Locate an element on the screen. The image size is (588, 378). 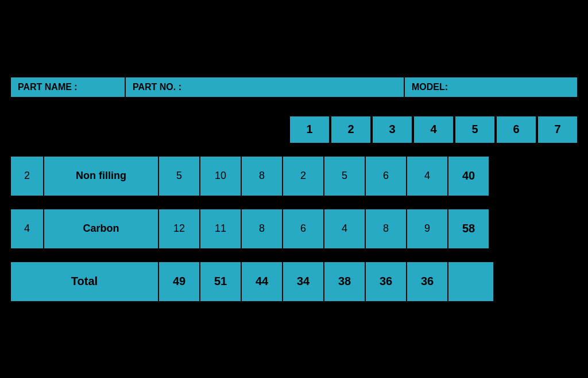
row-1-val-2: 10 is located at coordinates (221, 176).